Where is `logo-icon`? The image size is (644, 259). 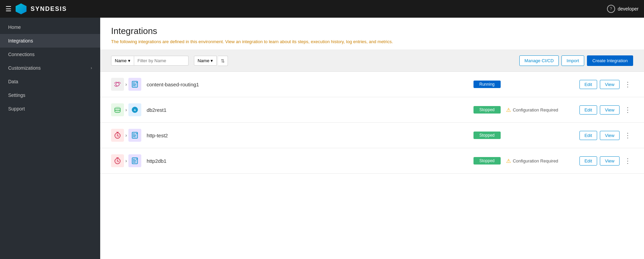
logo-icon is located at coordinates (21, 9).